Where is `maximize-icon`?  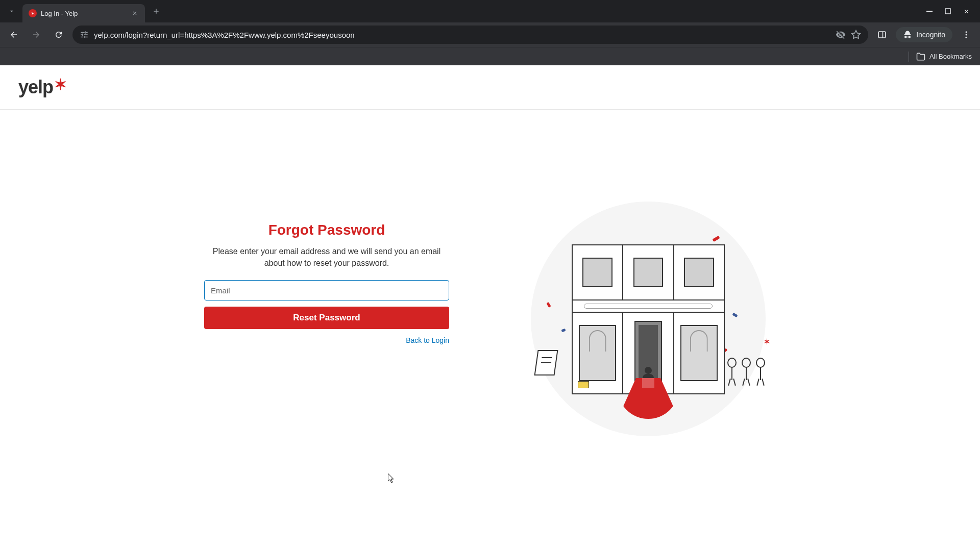
maximize-icon is located at coordinates (948, 11).